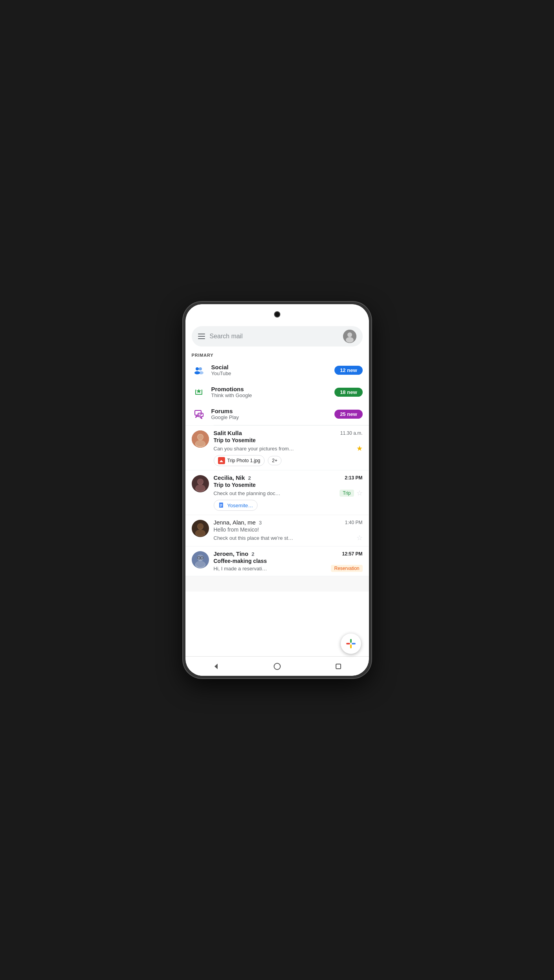 The image size is (554, 980). What do you see at coordinates (288, 522) in the screenshot?
I see `email-header-jenna: Jenna, Alan, me 3 1:40 PM` at bounding box center [288, 522].